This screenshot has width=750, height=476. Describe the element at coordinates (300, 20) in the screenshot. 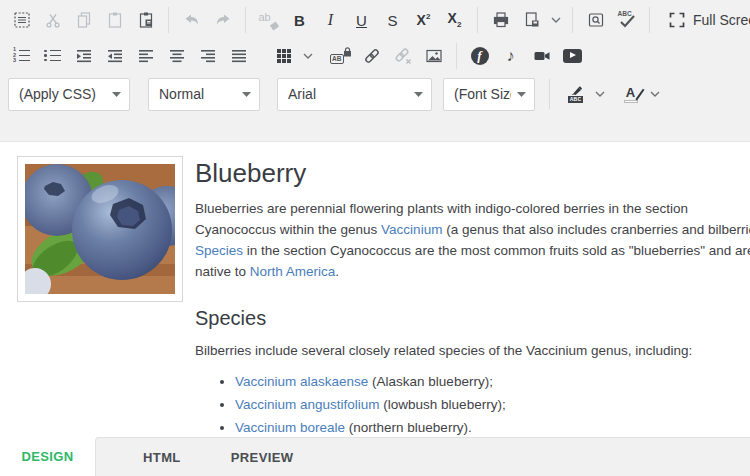

I see `bold-label: B` at that location.